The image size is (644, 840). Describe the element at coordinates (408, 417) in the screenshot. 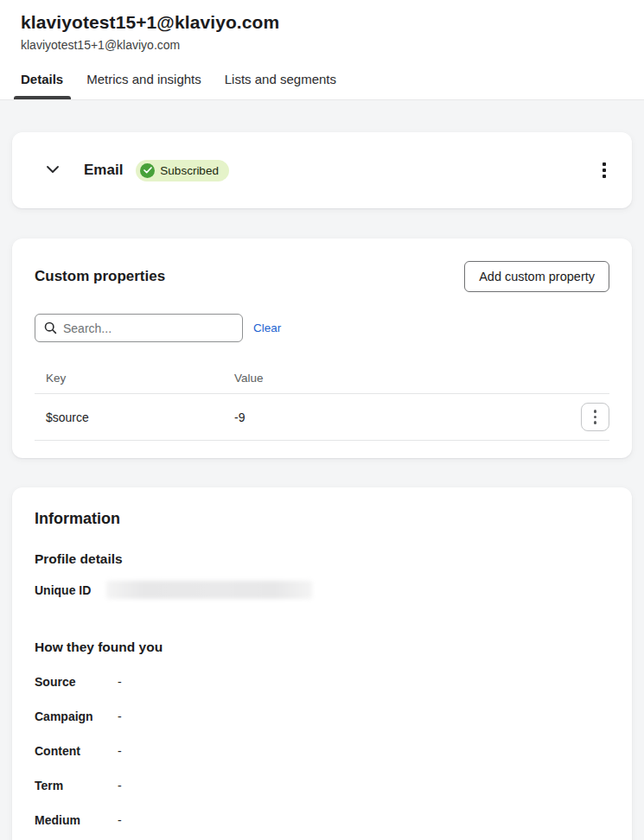

I see `property-value: -9` at that location.